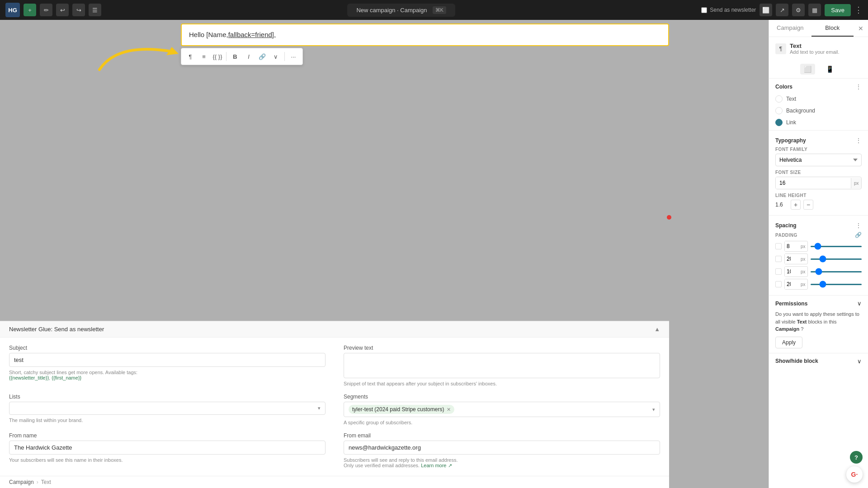 The height and width of the screenshot is (488, 868). I want to click on padding-left-slider, so click(836, 285).